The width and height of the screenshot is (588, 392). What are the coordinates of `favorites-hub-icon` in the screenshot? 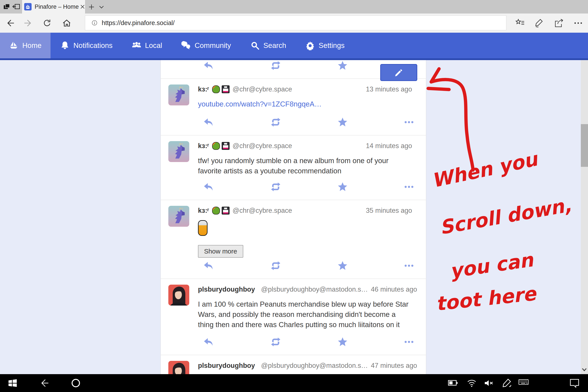 It's located at (520, 23).